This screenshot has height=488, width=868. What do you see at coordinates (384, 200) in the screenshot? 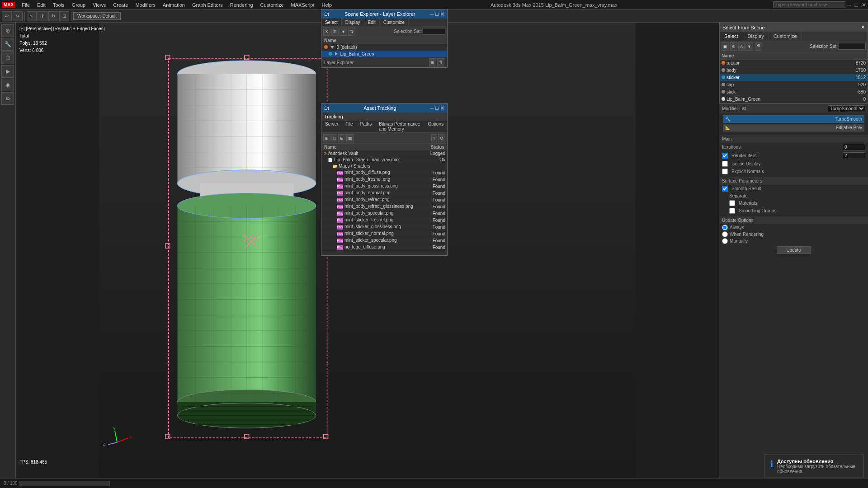
I see `at-row: PNsmint_body_refract.pngFound` at bounding box center [384, 200].